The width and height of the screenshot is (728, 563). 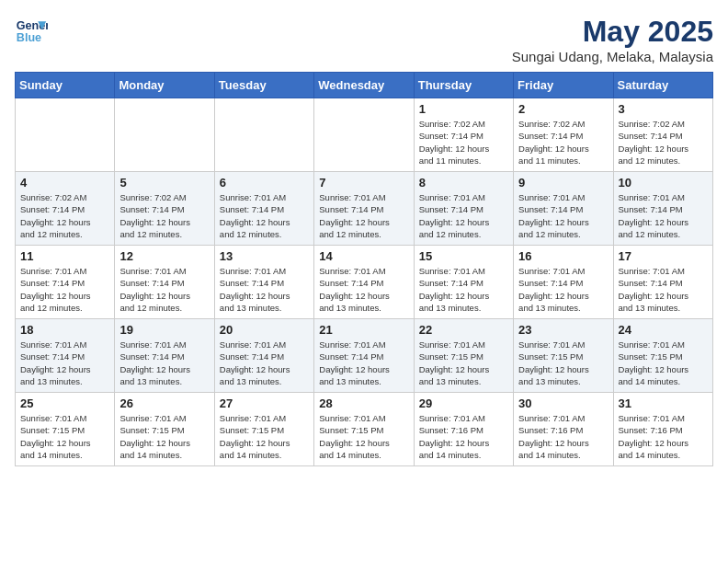 I want to click on day-number: 31, so click(x=664, y=403).